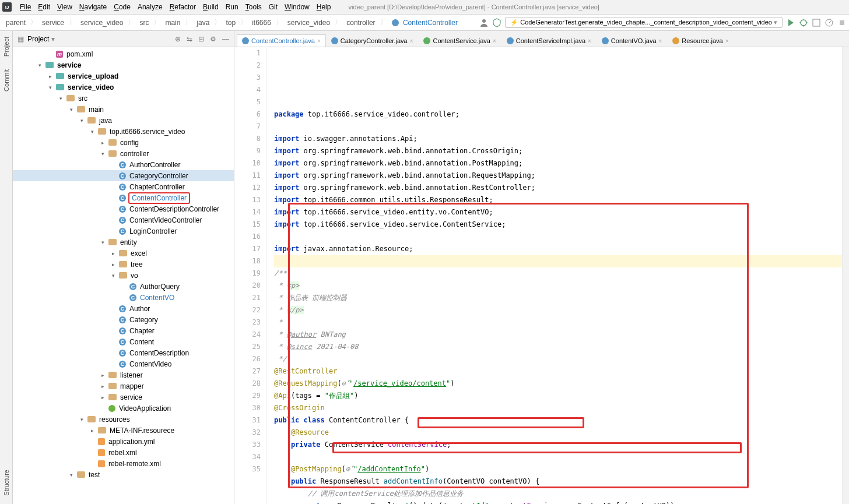 This screenshot has width=849, height=504. What do you see at coordinates (178, 39) in the screenshot?
I see `select-opened-file-icon: ⊕` at bounding box center [178, 39].